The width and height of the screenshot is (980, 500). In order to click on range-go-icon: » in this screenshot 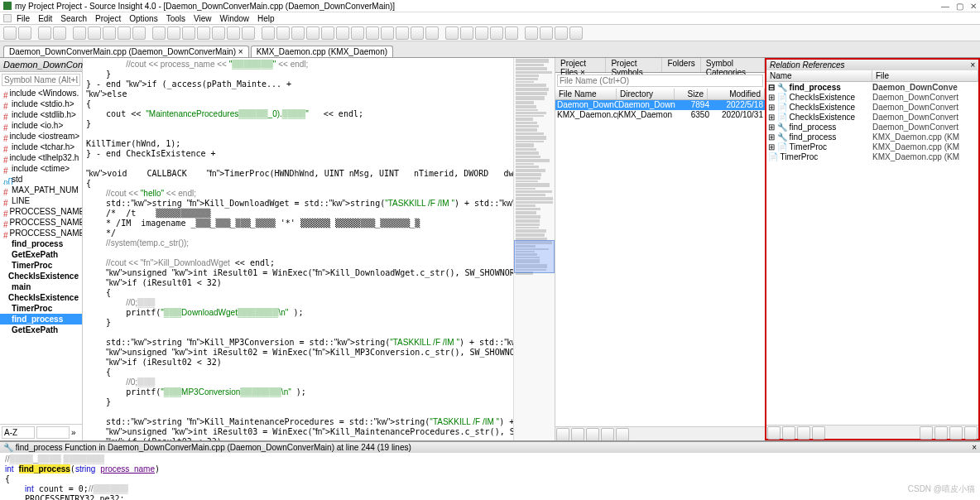, I will do `click(74, 432)`.